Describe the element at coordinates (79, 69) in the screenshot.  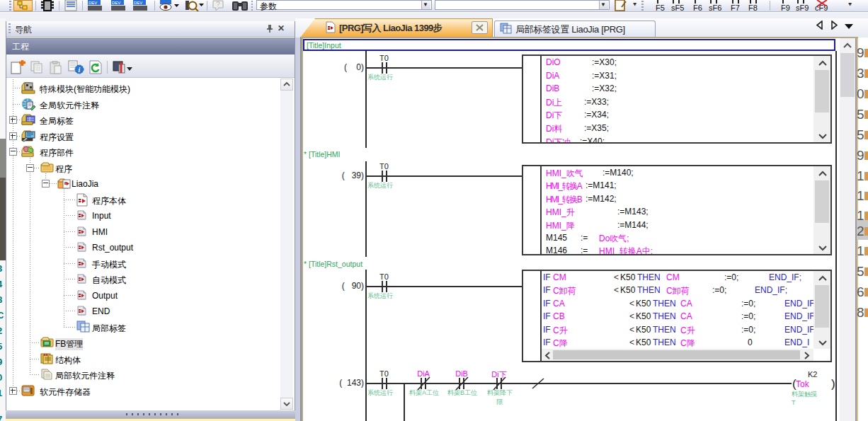
I see `svg-text: i` at that location.